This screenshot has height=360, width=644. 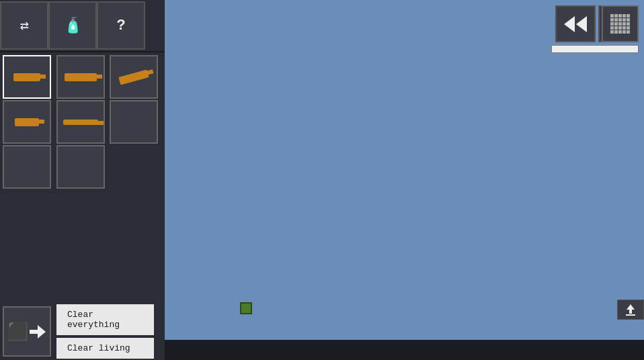 I want to click on download-icon, so click(x=631, y=310).